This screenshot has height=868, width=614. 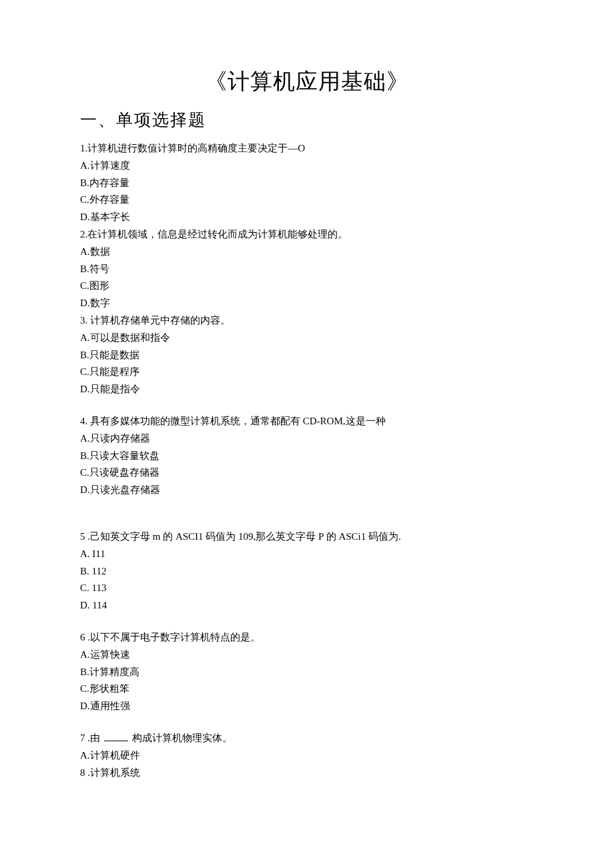 What do you see at coordinates (307, 183) in the screenshot?
I see `q1-option-b: B.内存容量` at bounding box center [307, 183].